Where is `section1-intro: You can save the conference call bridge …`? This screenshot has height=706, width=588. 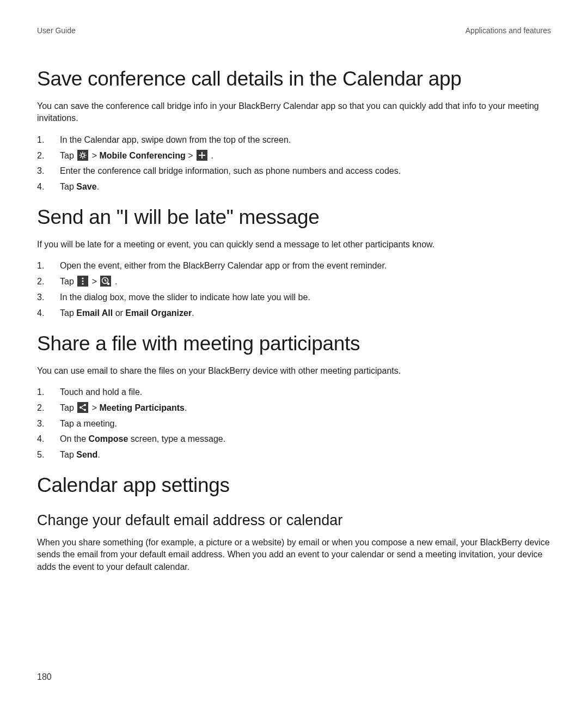
section1-intro: You can save the conference call bridge … is located at coordinates (294, 112).